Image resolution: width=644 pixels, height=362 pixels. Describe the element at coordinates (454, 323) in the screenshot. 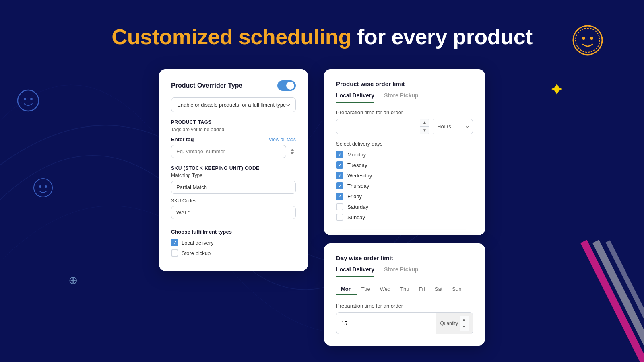

I see `quantity-label-box: Quantity ▲ ▼` at that location.